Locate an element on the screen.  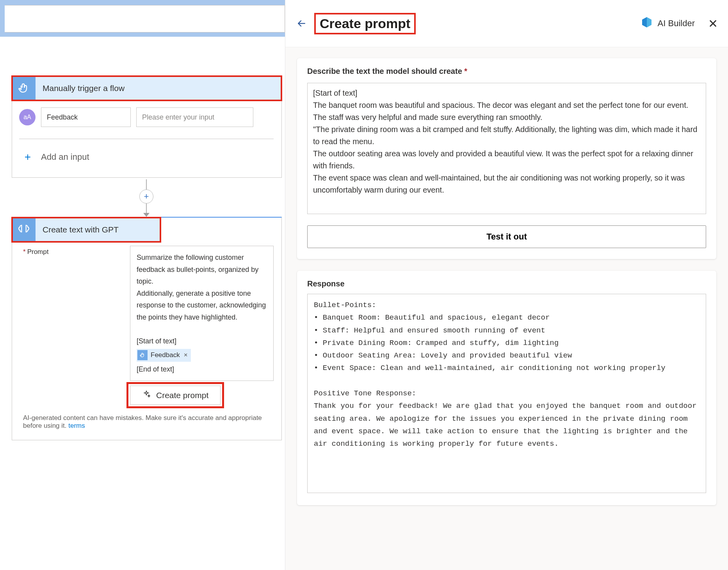
end-marker: [End of text] is located at coordinates (202, 370).